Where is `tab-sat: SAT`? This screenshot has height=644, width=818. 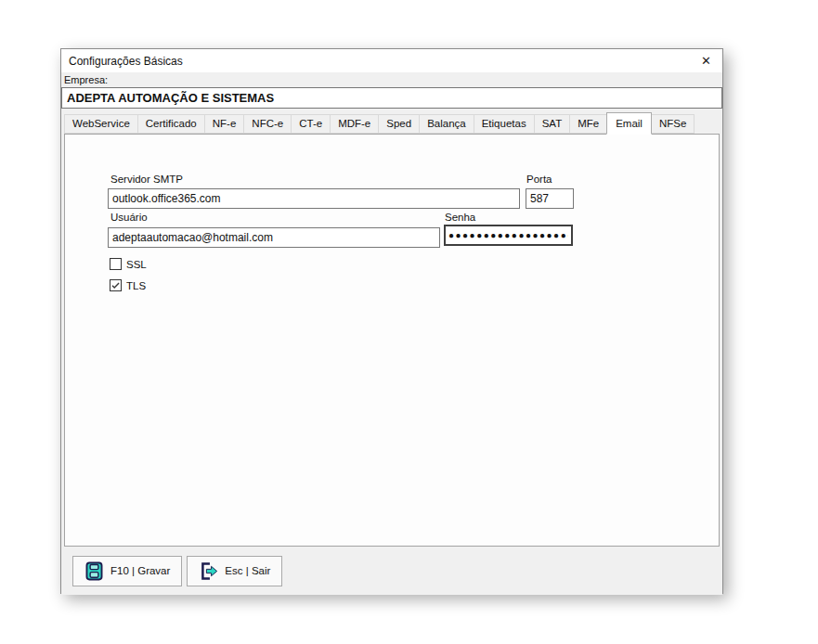 tab-sat: SAT is located at coordinates (552, 124).